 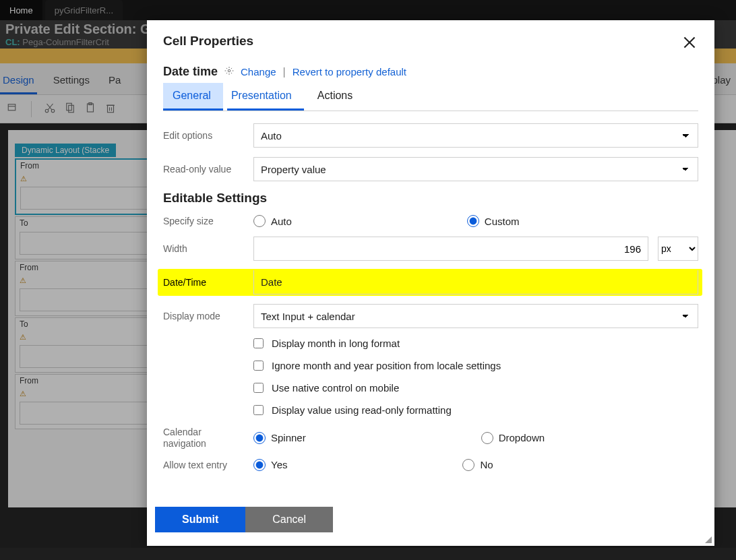 I want to click on size-auto-text: Auto, so click(x=282, y=221).